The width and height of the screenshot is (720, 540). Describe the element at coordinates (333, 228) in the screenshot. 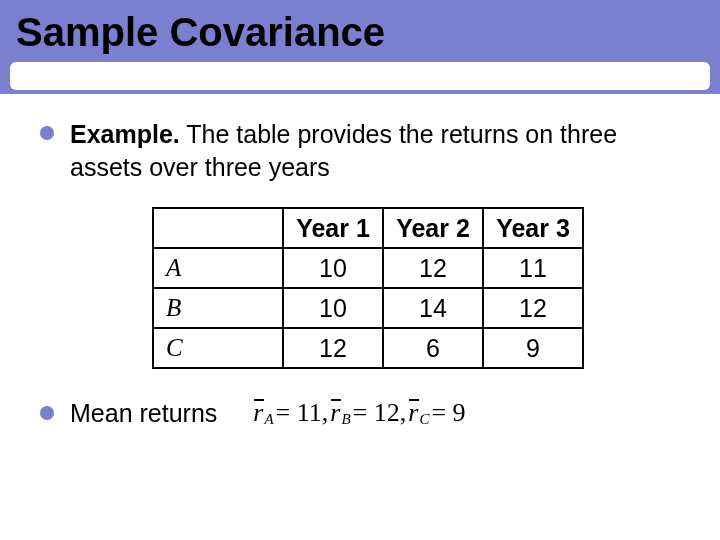

I see `table-header-1: Year 1` at that location.